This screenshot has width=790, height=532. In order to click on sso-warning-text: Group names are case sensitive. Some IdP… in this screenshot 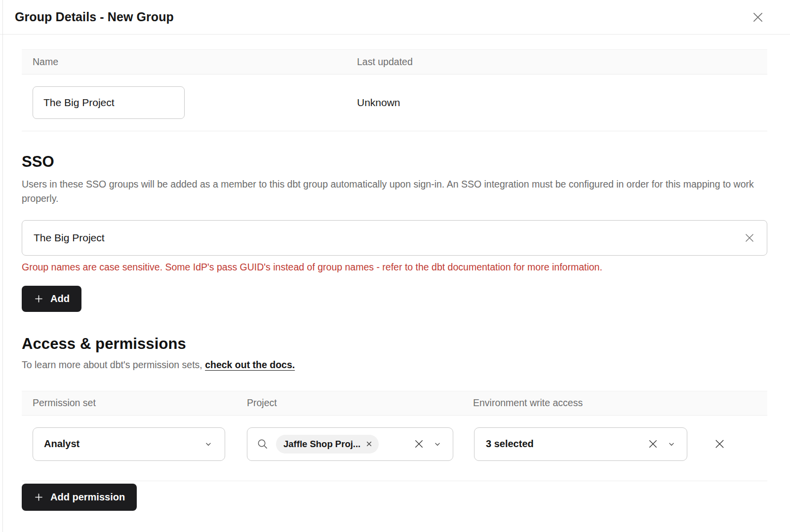, I will do `click(395, 267)`.